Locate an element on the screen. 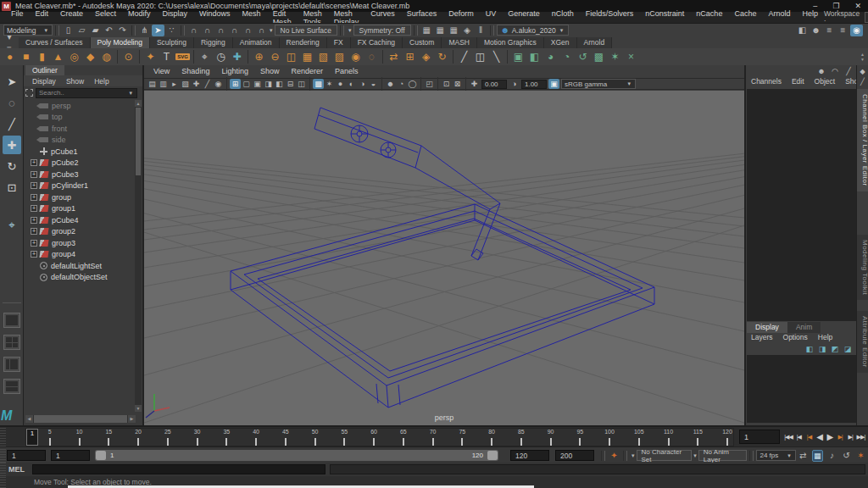  shelf-tab-fx: FX is located at coordinates (339, 42).